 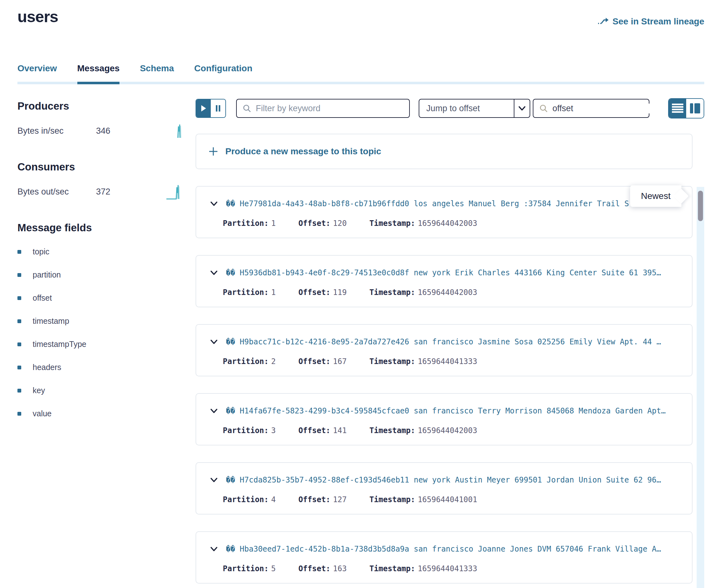 What do you see at coordinates (444, 350) in the screenshot?
I see `message-row: �� H9bacc71c-b12c-4216-8e95-2a7da727e426…` at bounding box center [444, 350].